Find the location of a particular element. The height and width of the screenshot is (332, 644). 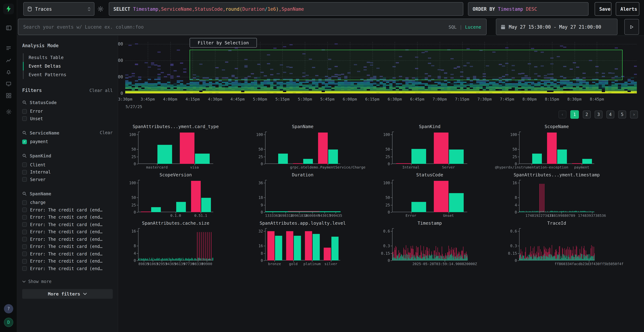

search-input is located at coordinates (236, 27).